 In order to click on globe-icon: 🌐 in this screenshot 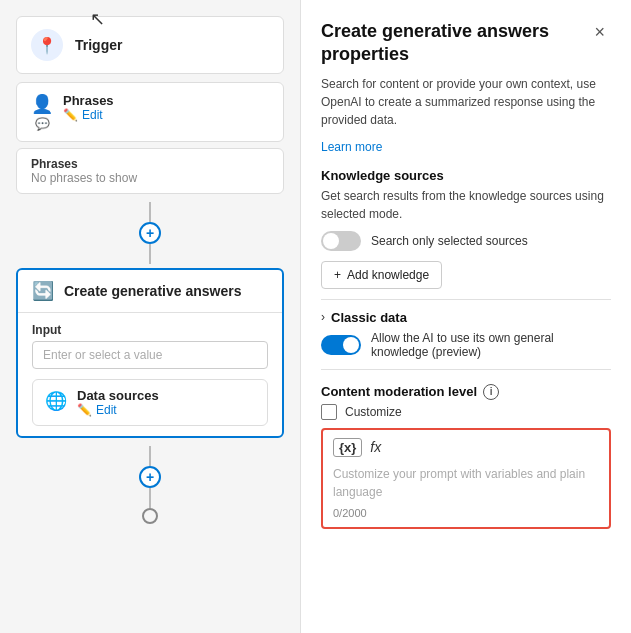, I will do `click(56, 401)`.